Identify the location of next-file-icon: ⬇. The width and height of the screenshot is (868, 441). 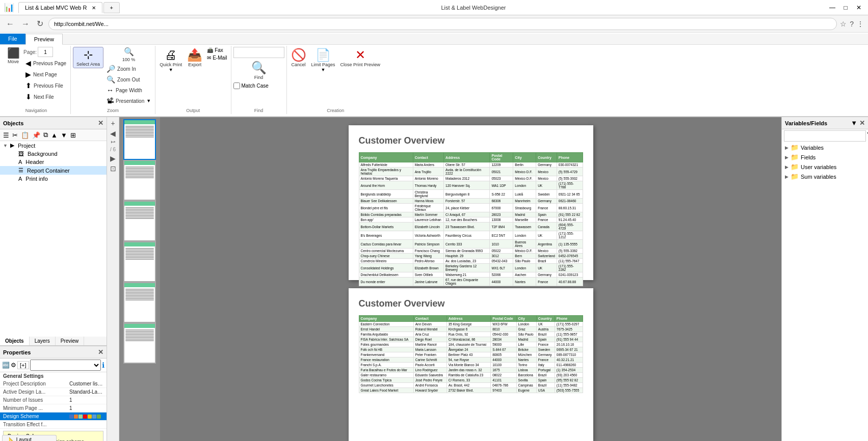
(29, 97).